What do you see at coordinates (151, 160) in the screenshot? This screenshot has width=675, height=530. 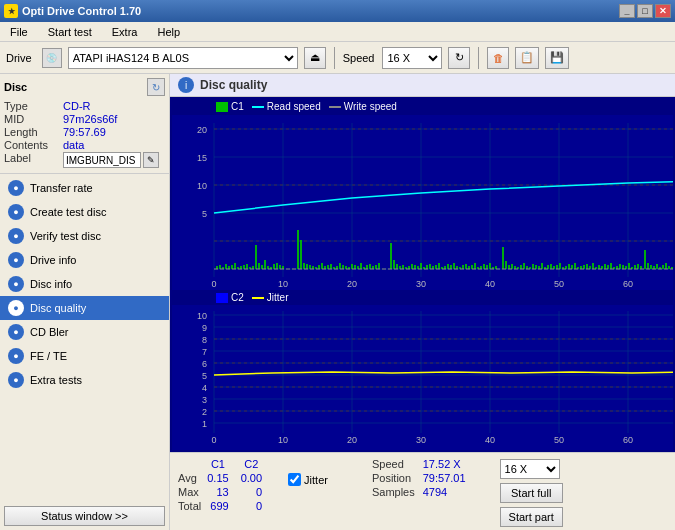 I see `label-edit-button: ✎` at bounding box center [151, 160].